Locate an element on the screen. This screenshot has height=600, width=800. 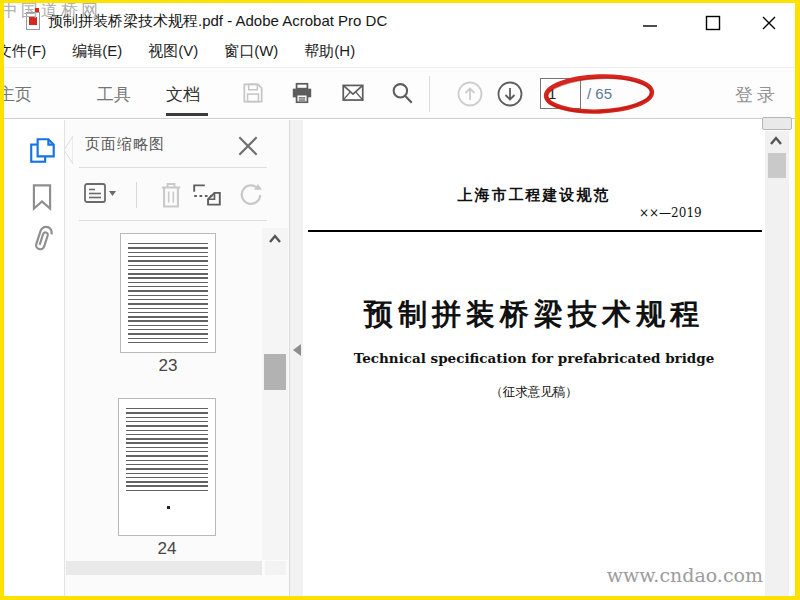
email-button is located at coordinates (353, 93).